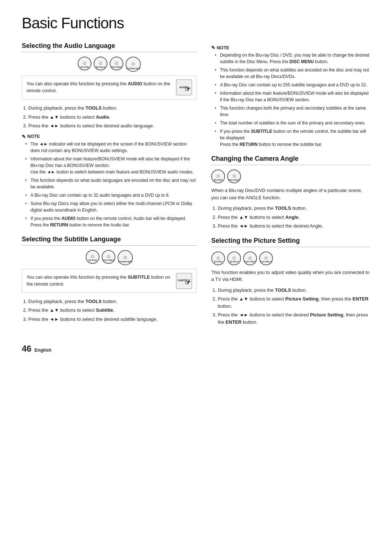 Image resolution: width=392 pixels, height=536 pixels. I want to click on audio-note-4: A Blu-ray Disc can contain up to 32 audi…, so click(111, 195).